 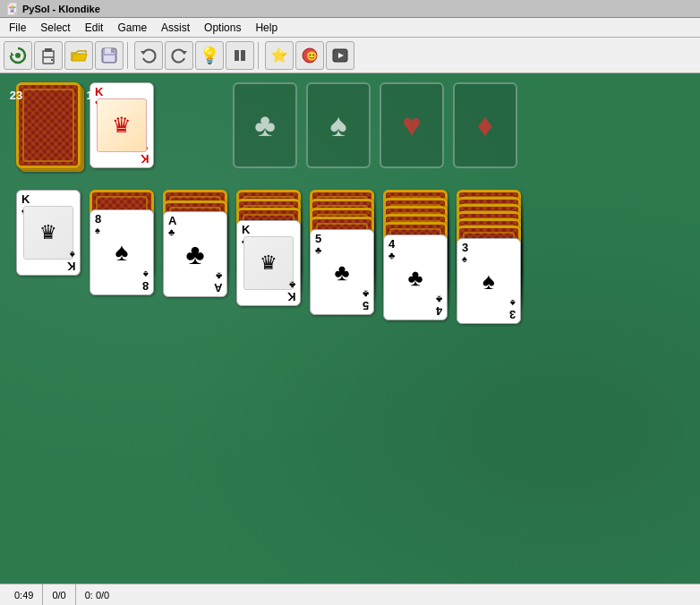 I want to click on tableau-col1-card1: K ♠ ♛ K ♠, so click(x=48, y=233).